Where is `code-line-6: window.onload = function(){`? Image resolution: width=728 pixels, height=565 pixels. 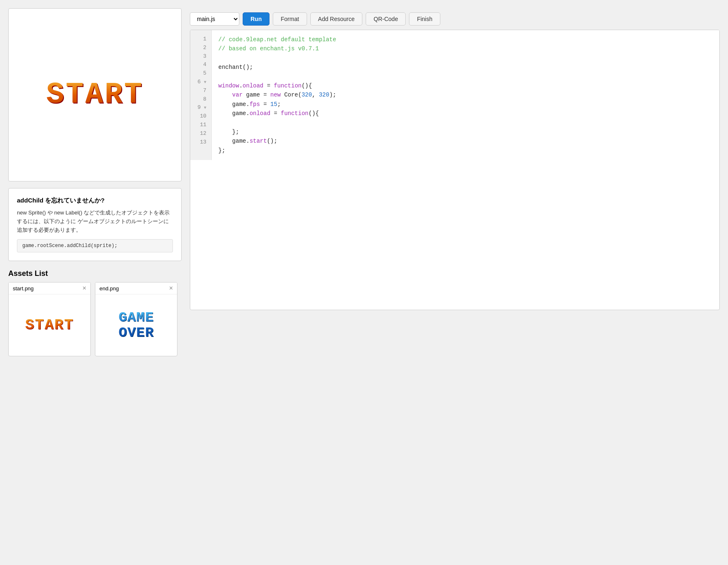
code-line-6: window.onload = function(){ is located at coordinates (466, 86).